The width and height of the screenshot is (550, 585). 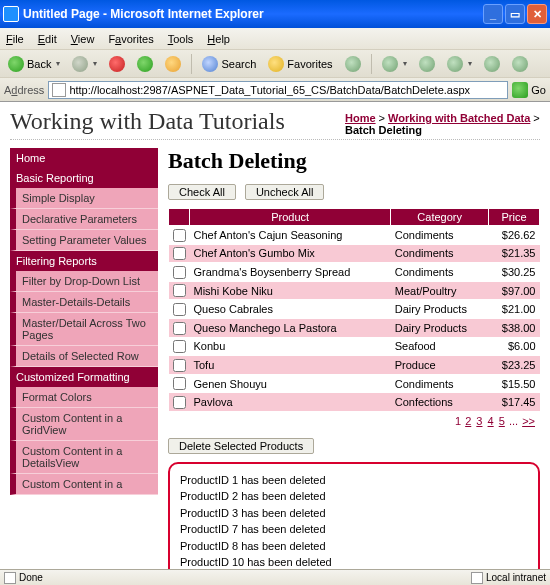 What do you see at coordinates (537, 14) in the screenshot?
I see `close-button: ✕` at bounding box center [537, 14].